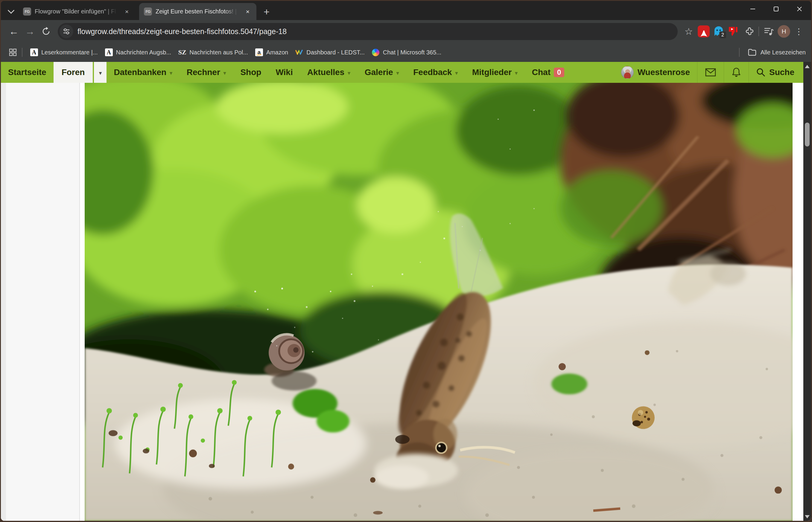 The width and height of the screenshot is (812, 522). I want to click on media-controls-button, so click(769, 32).